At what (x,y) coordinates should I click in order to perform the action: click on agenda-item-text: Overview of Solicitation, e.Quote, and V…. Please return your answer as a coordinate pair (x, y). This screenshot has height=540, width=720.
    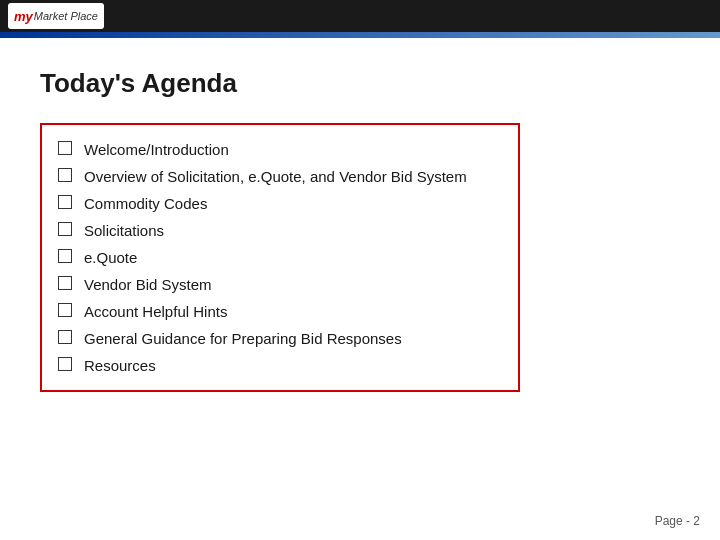
    Looking at the image, I should click on (276, 176).